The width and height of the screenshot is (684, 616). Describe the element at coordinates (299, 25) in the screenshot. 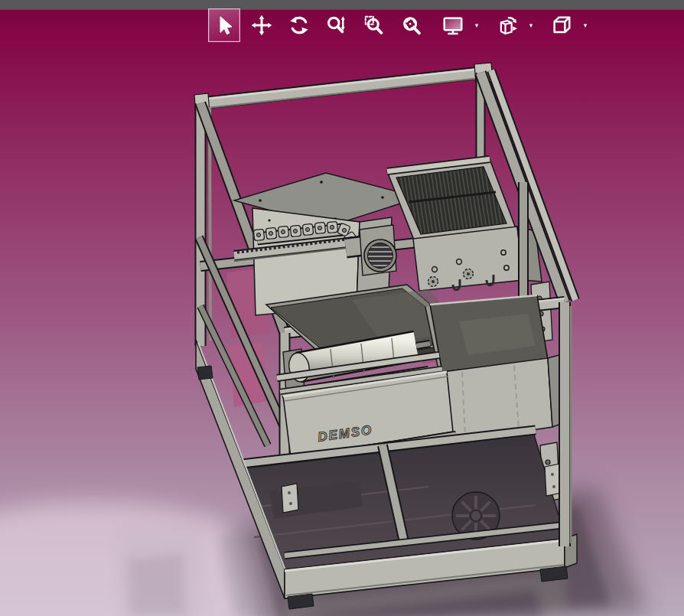

I see `rotate-view-icon` at that location.